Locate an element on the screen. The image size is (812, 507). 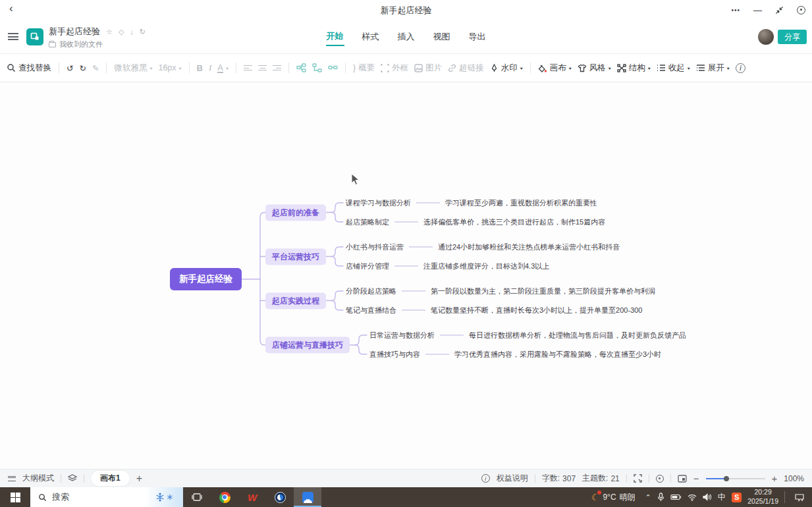
weather-widget: ☾ 9°C 晴朗 is located at coordinates (614, 498).